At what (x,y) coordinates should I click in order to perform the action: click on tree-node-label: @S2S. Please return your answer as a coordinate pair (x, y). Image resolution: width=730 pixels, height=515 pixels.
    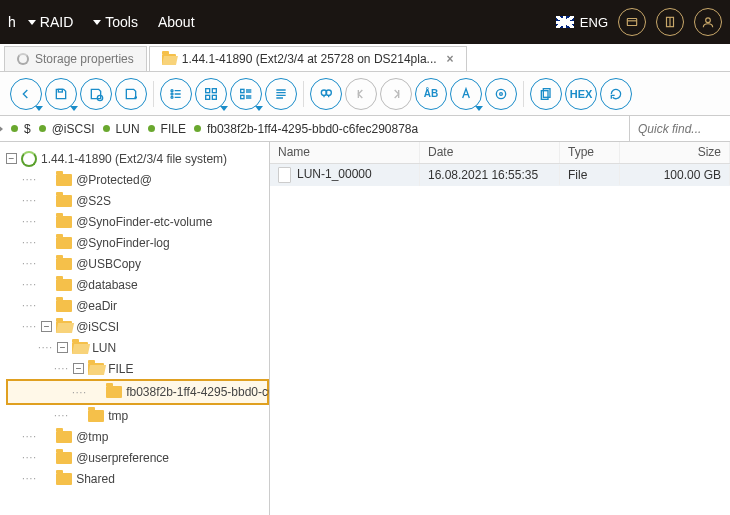
    Looking at the image, I should click on (94, 201).